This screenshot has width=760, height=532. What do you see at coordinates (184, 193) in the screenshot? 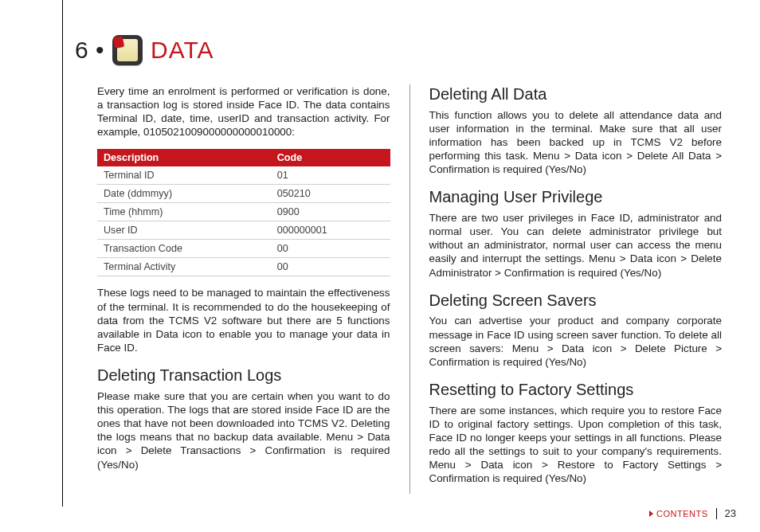
I see `table-cell: Date (ddmmyy)` at bounding box center [184, 193].